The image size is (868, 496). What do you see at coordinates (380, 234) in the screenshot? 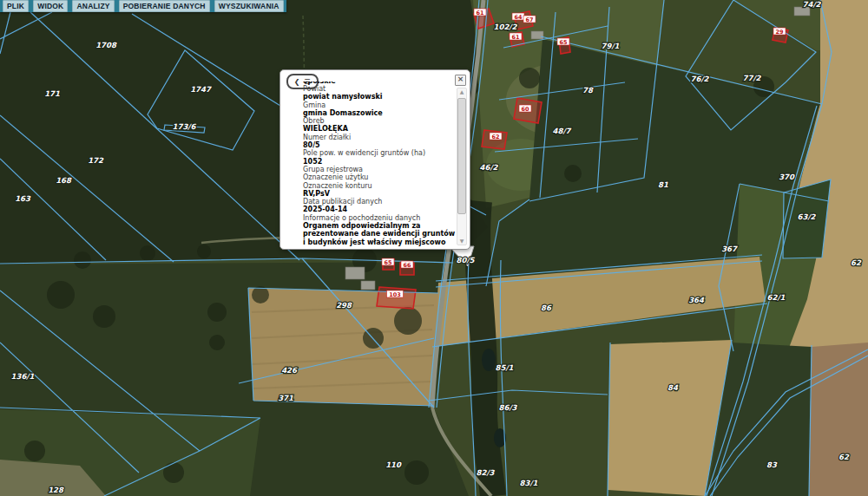
I see `attribute-value: prezentowane dane ewidencji gruntów` at bounding box center [380, 234].